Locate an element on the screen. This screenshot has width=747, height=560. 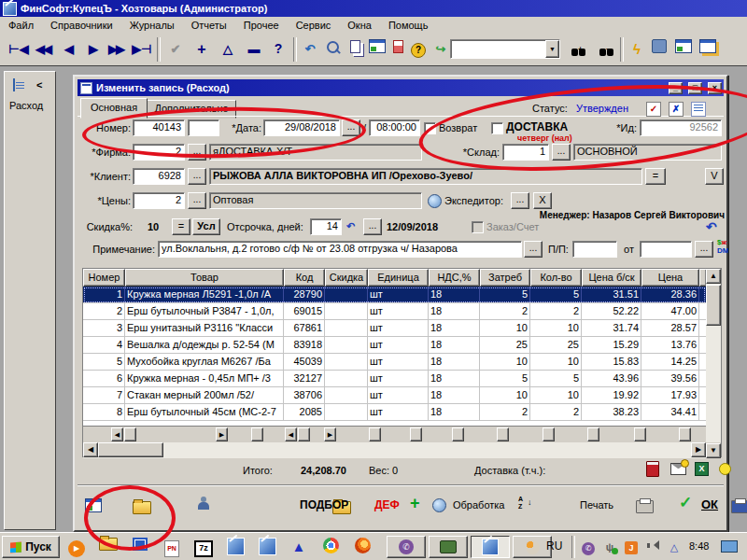
scroll-left-button: ◀ is located at coordinates (91, 450).